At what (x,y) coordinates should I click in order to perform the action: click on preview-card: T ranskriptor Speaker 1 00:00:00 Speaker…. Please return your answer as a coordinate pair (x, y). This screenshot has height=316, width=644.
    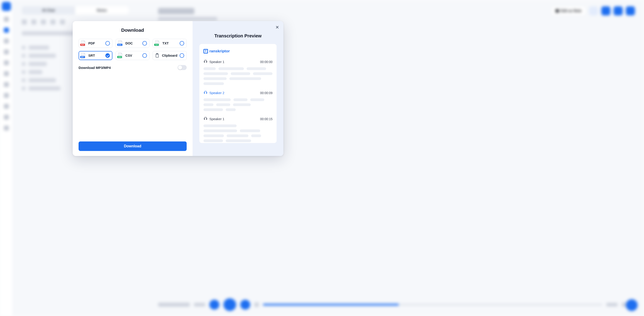
    Looking at the image, I should click on (238, 93).